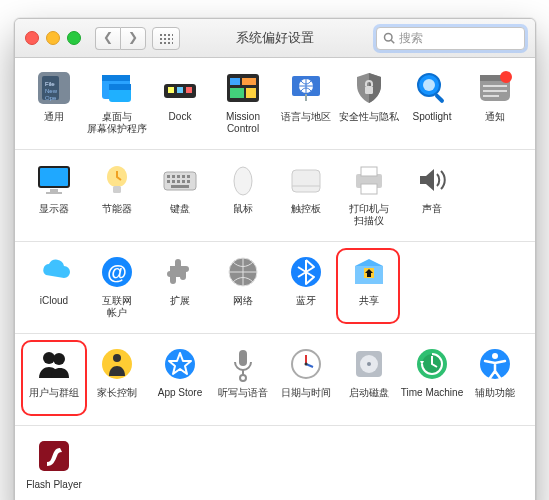  I want to click on pref-internet-accounts: @ 互联网 帐户, so click(118, 286).